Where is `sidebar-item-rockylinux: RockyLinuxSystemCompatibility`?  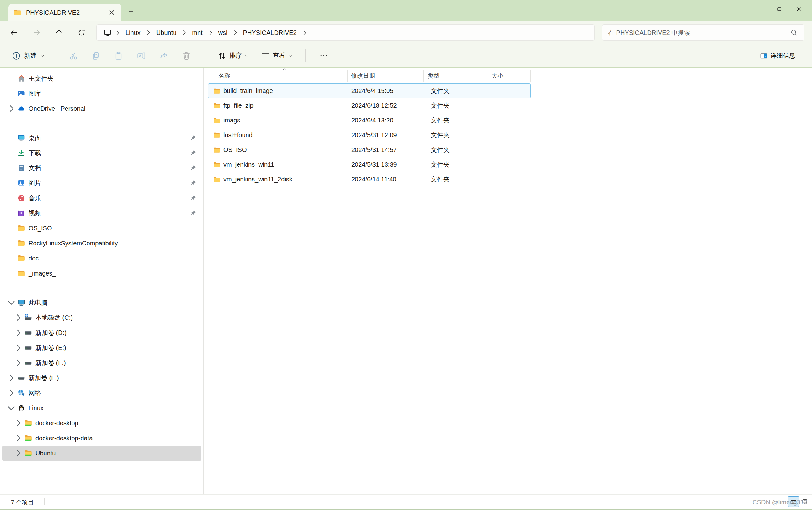
sidebar-item-rockylinux: RockyLinuxSystemCompatibility is located at coordinates (102, 243).